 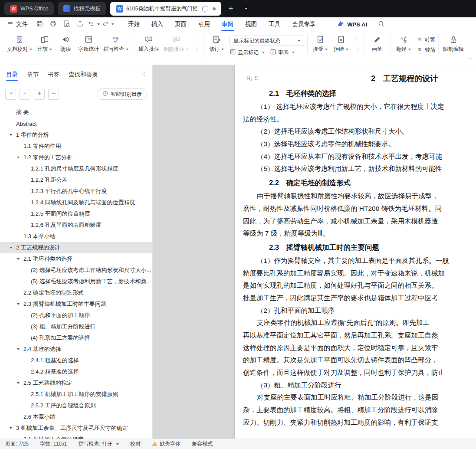 I want to click on wps-ai-button: WPS AI, so click(x=352, y=24).